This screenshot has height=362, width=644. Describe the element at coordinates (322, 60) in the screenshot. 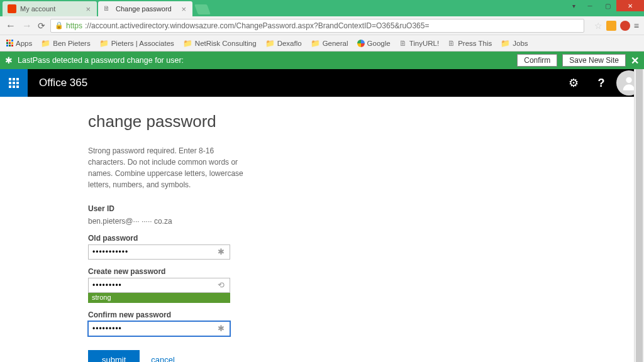

I see `lastpass-banner: ✱ LastPass detected a password change fo…` at that location.